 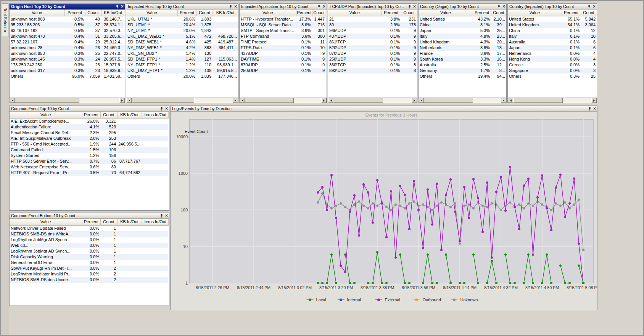 I want to click on table-row: 330\TCP0.1%8, so click(x=372, y=65).